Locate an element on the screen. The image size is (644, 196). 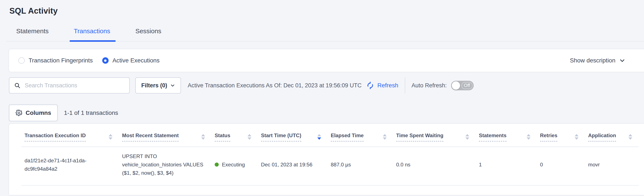
column-header-start-time: Start Time (UTC) is located at coordinates (292, 135).